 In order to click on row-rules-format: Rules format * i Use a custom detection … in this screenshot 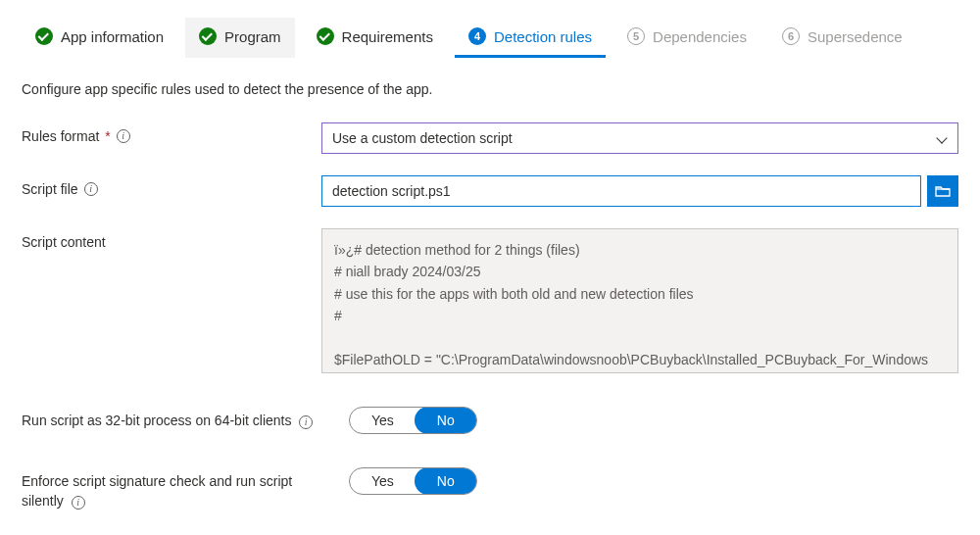, I will do `click(490, 138)`.